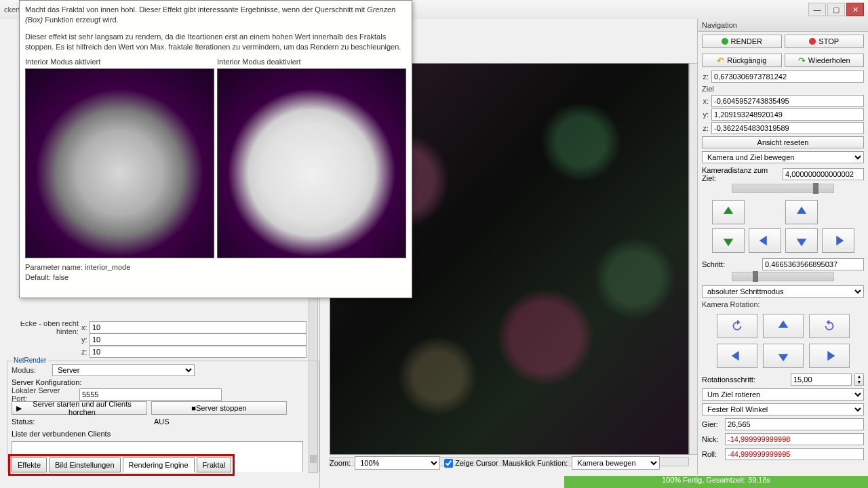 This screenshot has width=868, height=488. What do you see at coordinates (536, 463) in the screenshot?
I see `mouseclick-fn-label: Mausklick Funktion:` at bounding box center [536, 463].